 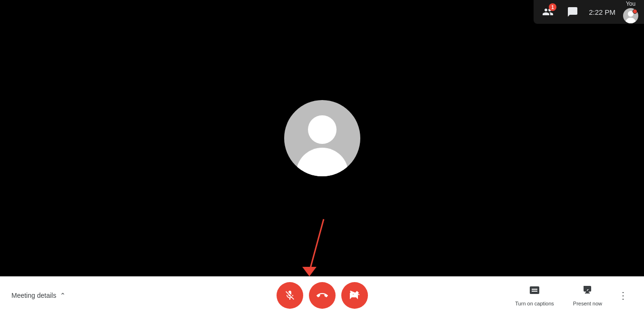 I want to click on top-bar: 1 2:22 PM You, so click(x=589, y=12).